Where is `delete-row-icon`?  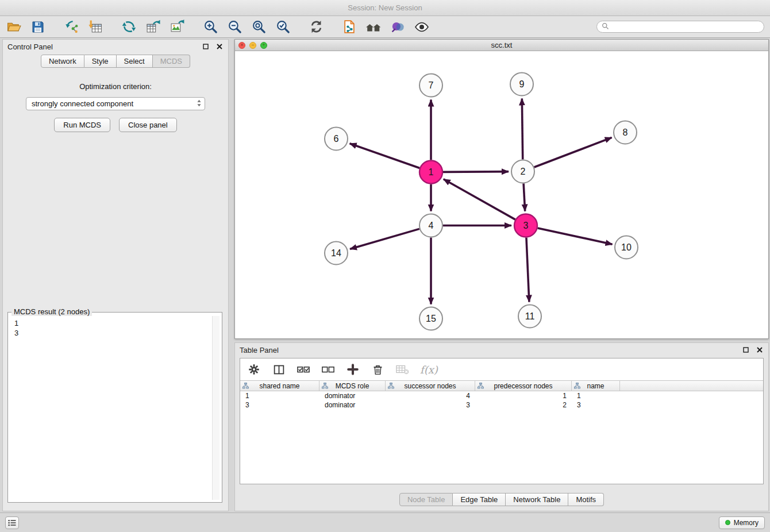 delete-row-icon is located at coordinates (378, 369).